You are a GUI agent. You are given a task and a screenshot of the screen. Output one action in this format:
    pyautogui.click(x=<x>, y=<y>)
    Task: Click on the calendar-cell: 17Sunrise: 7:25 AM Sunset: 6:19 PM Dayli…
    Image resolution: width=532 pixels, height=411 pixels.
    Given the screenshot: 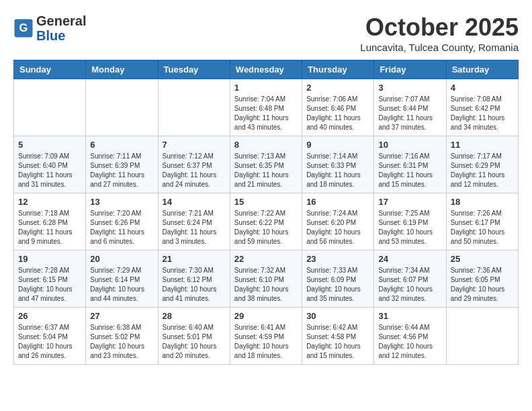 What is the action you would take?
    pyautogui.click(x=410, y=222)
    